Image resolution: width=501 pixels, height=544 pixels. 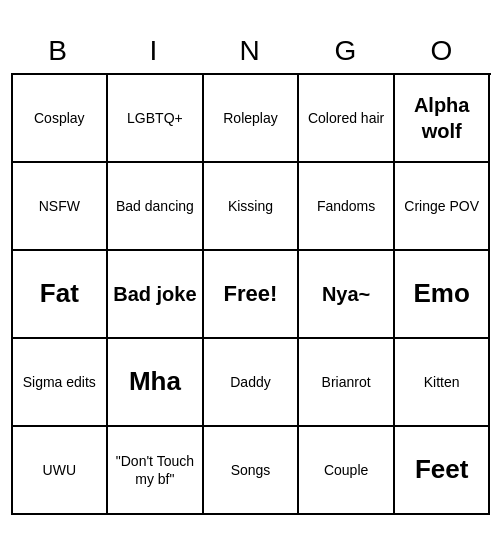 What do you see at coordinates (156, 295) in the screenshot?
I see `bingo-cell: Bad joke` at bounding box center [156, 295].